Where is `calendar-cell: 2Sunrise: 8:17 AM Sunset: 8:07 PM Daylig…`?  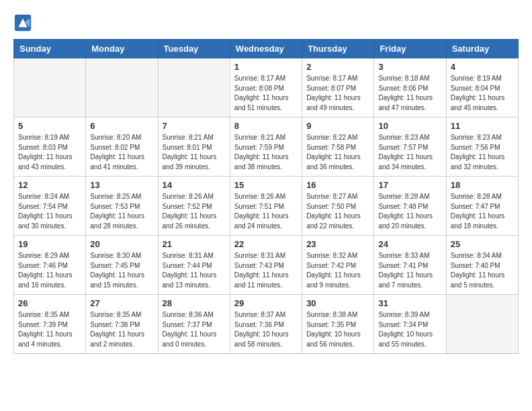
calendar-cell: 2Sunrise: 8:17 AM Sunset: 8:07 PM Daylig… is located at coordinates (339, 88).